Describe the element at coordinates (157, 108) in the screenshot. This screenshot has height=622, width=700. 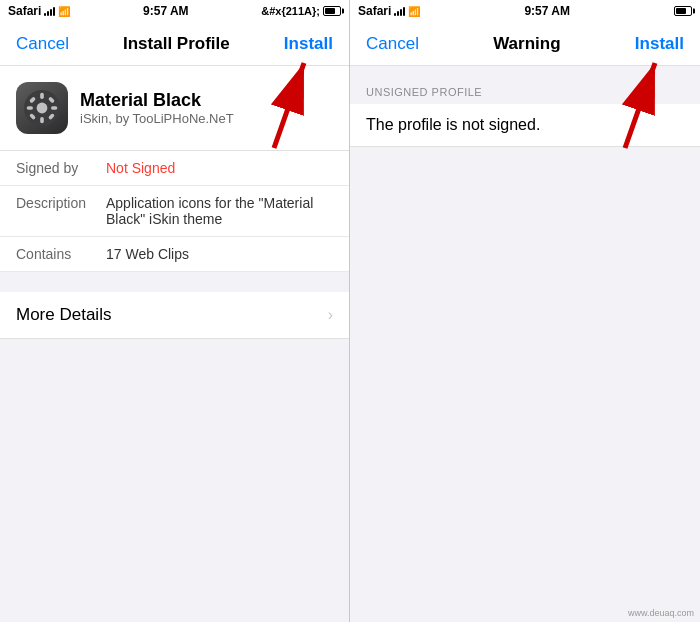
I see `profile-info: Material Black iSkin, by TooLiPHoNe.NeT` at that location.